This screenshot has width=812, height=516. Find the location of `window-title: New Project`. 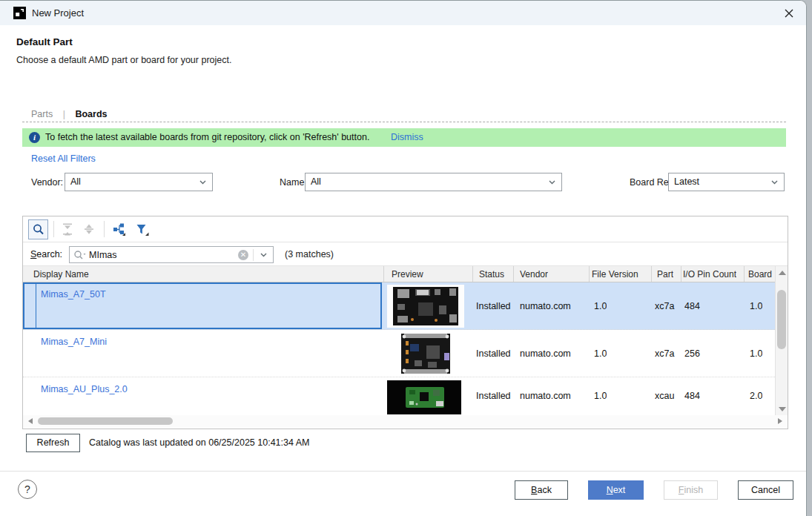

window-title: New Project is located at coordinates (58, 13).